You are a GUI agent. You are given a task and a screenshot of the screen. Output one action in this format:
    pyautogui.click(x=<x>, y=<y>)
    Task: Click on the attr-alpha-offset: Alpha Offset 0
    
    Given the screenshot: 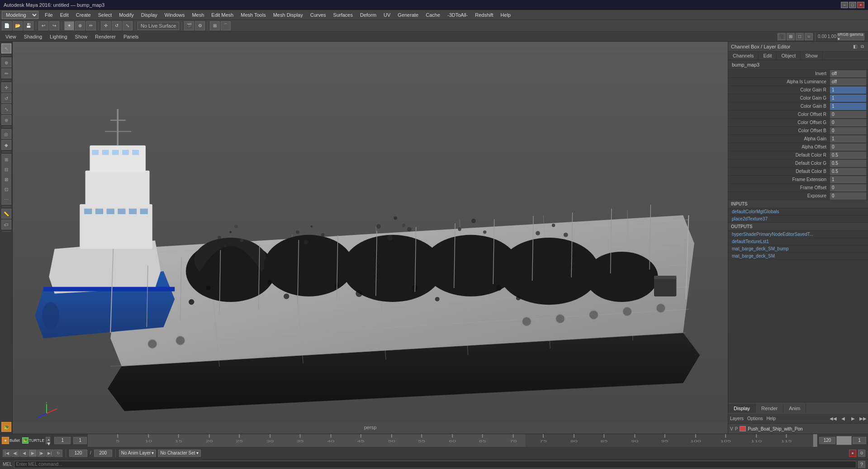 What is the action you would take?
    pyautogui.click(x=798, y=147)
    